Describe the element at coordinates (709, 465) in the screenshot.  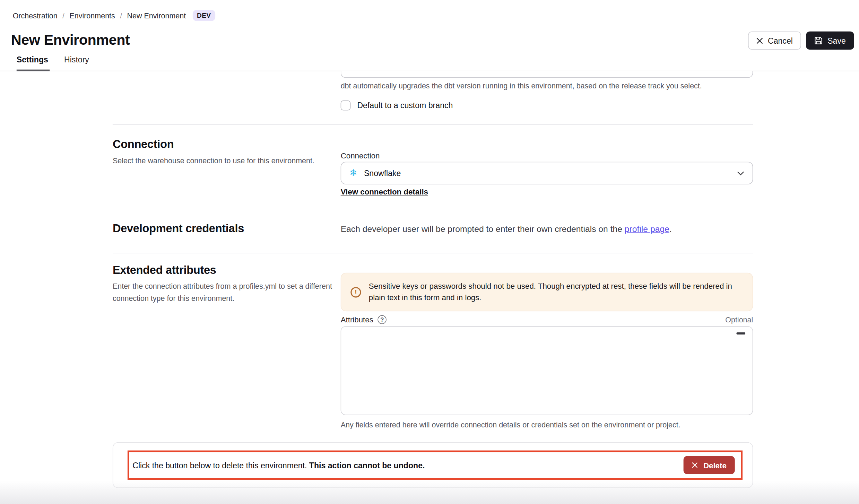
I see `delete-button: Delete` at that location.